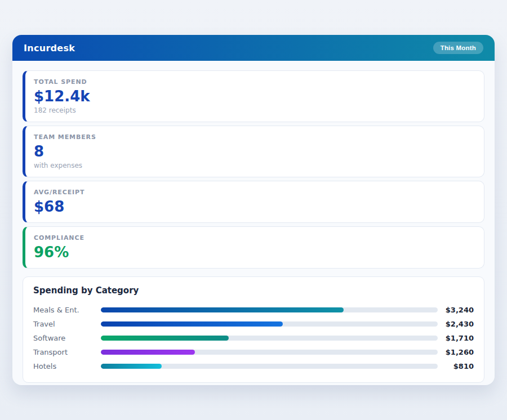 Image resolution: width=507 pixels, height=420 pixels. I want to click on period-badge: This Month, so click(459, 48).